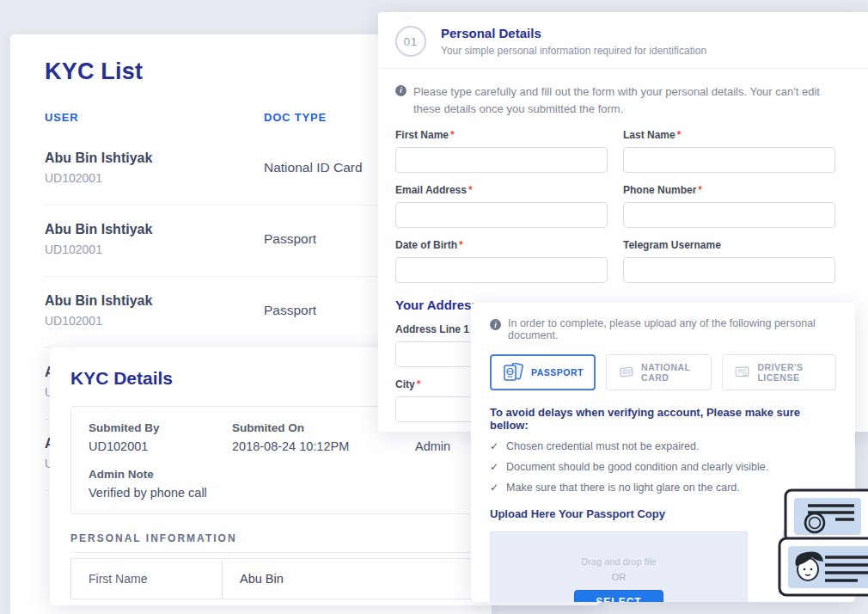  I want to click on upload-notice-text: In order to complete, please upload any …, so click(672, 329).